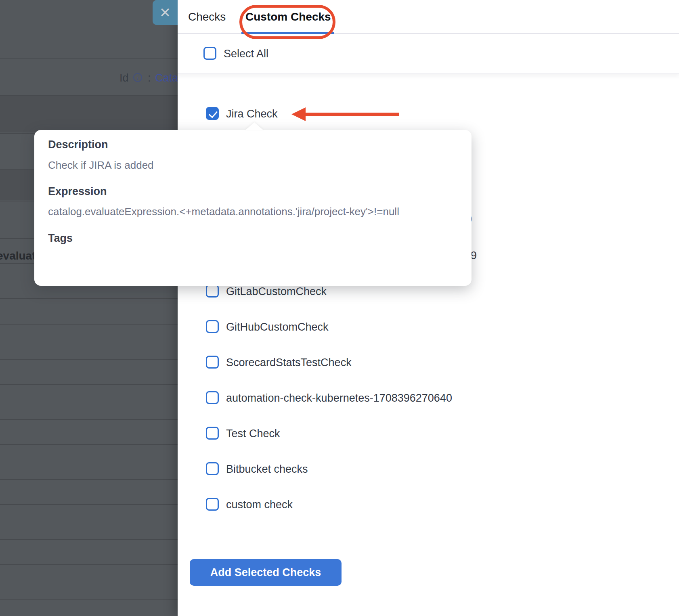 The height and width of the screenshot is (616, 679). What do you see at coordinates (78, 191) in the screenshot?
I see `tooltip-expression-heading: Expression` at bounding box center [78, 191].